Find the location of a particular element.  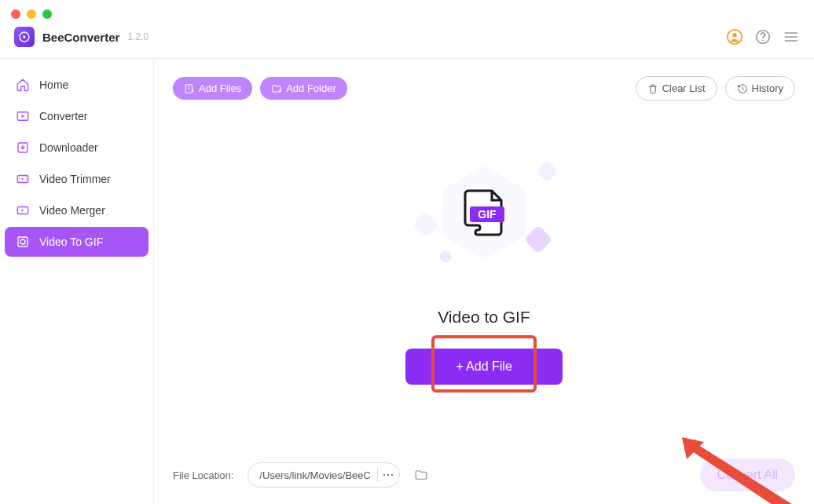

menu-icon is located at coordinates (791, 37).